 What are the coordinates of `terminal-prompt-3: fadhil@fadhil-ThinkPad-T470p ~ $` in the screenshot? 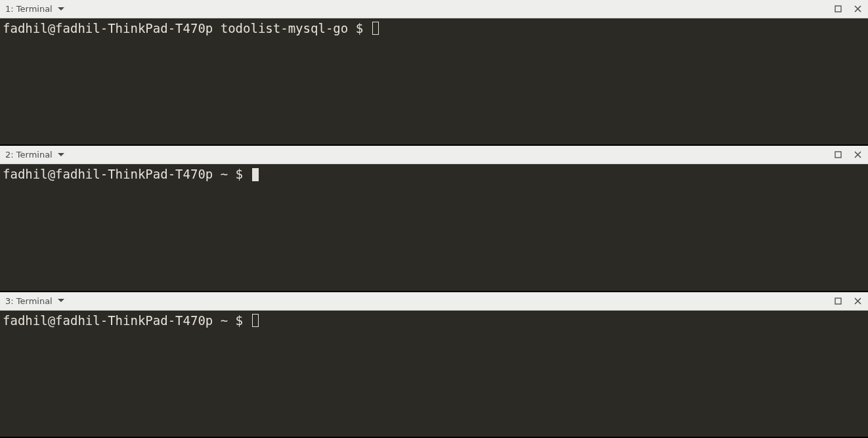 It's located at (127, 320).